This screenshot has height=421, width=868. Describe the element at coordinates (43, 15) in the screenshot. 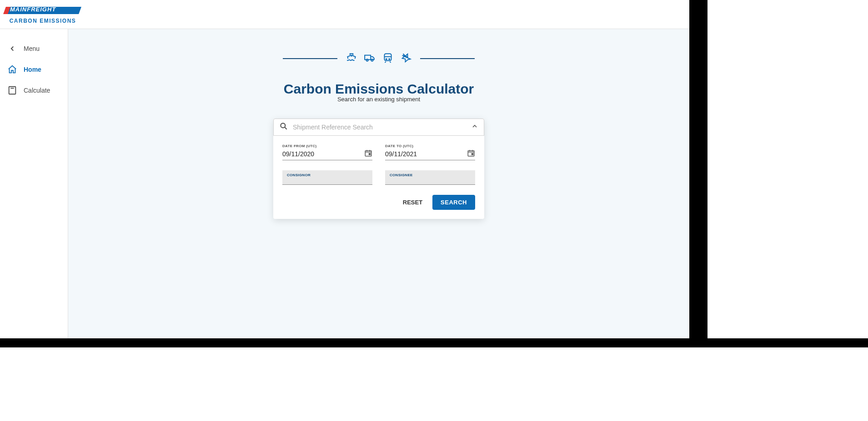

I see `brand-logo: MAINFREIGHT CARBON EMISSIONS` at that location.